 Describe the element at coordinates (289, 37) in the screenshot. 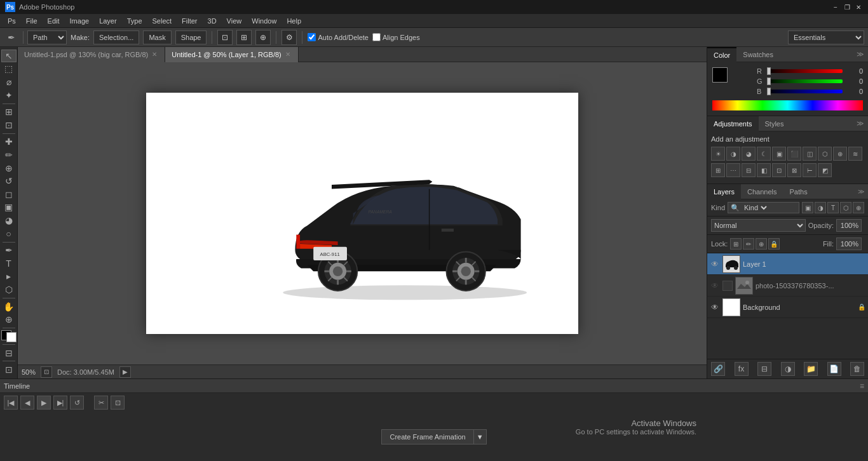

I see `gear-icon: ⚙` at that location.